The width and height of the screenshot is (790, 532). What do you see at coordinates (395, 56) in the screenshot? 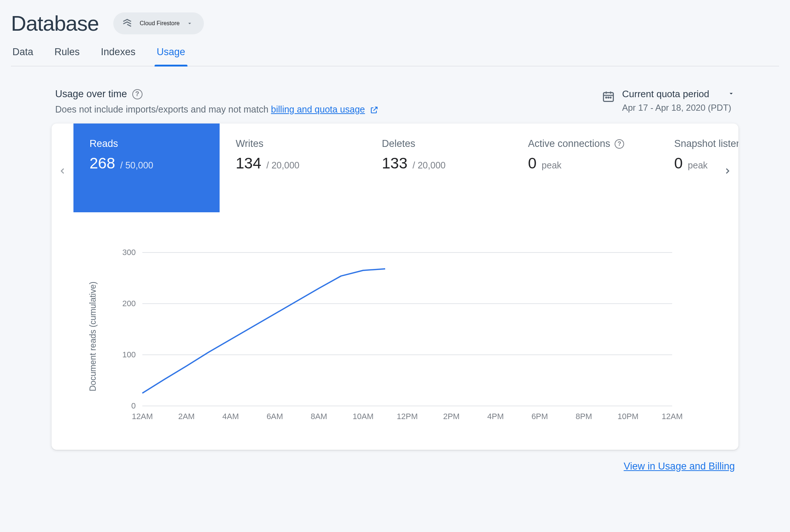
I see `tabs: DataRulesIndexesUsage` at bounding box center [395, 56].